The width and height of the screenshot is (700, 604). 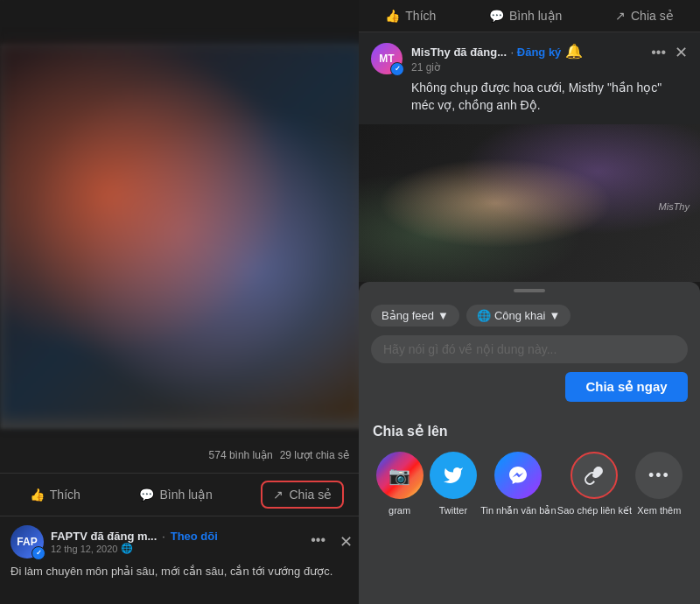 I want to click on post-action-bar: 👍 Thích 💬 Bình luận ↗ Chia sẻ, so click(x=182, y=495).